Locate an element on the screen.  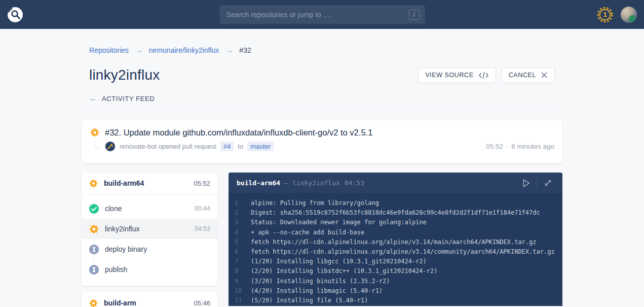
log-line-text: Status: Downloaded newer image for golan… is located at coordinates (338, 222).